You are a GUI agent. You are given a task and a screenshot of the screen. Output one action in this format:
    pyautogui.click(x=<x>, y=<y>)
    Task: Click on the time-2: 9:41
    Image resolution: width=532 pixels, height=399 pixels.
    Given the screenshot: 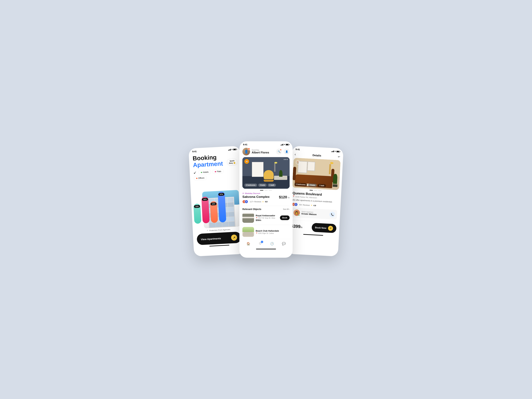 What is the action you would take?
    pyautogui.click(x=245, y=145)
    